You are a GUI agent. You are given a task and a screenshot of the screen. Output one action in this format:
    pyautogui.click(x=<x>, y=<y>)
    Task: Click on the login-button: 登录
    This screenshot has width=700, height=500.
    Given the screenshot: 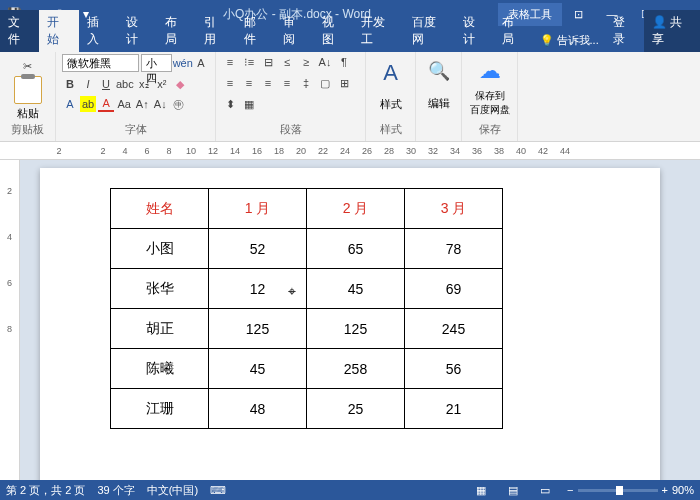 What is the action you would take?
    pyautogui.click(x=624, y=31)
    